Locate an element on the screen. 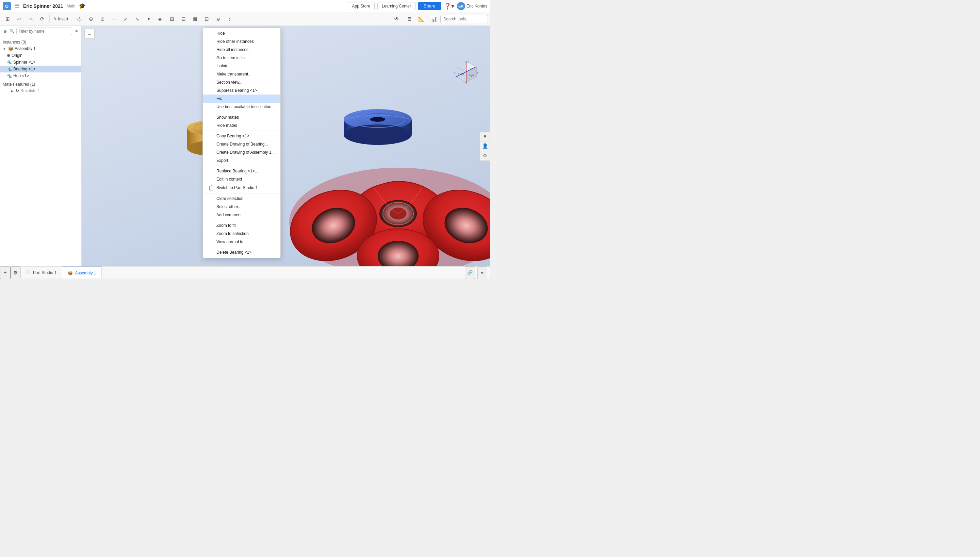  tool-refresh: ⟳ is located at coordinates (42, 19).